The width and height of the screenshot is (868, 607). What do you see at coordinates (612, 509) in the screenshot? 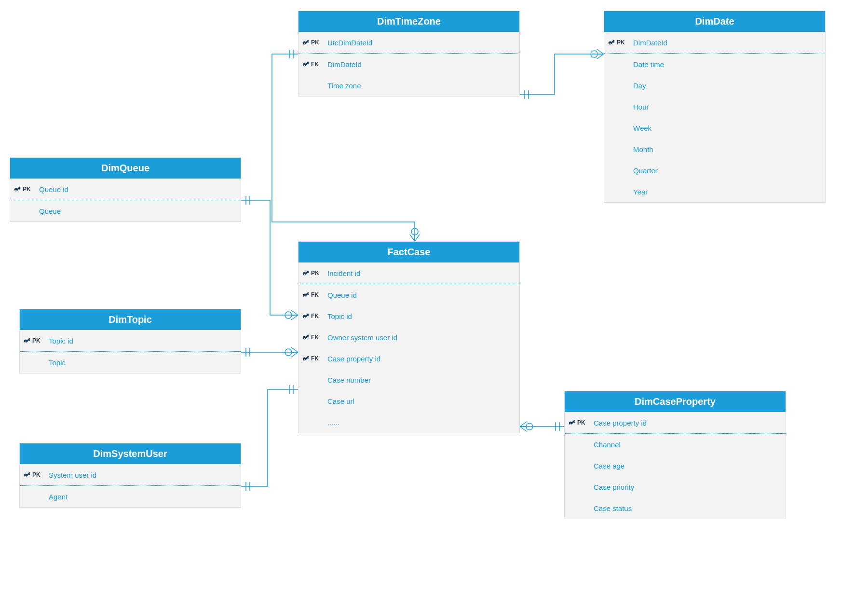
I see `field-name: Case status` at bounding box center [612, 509].